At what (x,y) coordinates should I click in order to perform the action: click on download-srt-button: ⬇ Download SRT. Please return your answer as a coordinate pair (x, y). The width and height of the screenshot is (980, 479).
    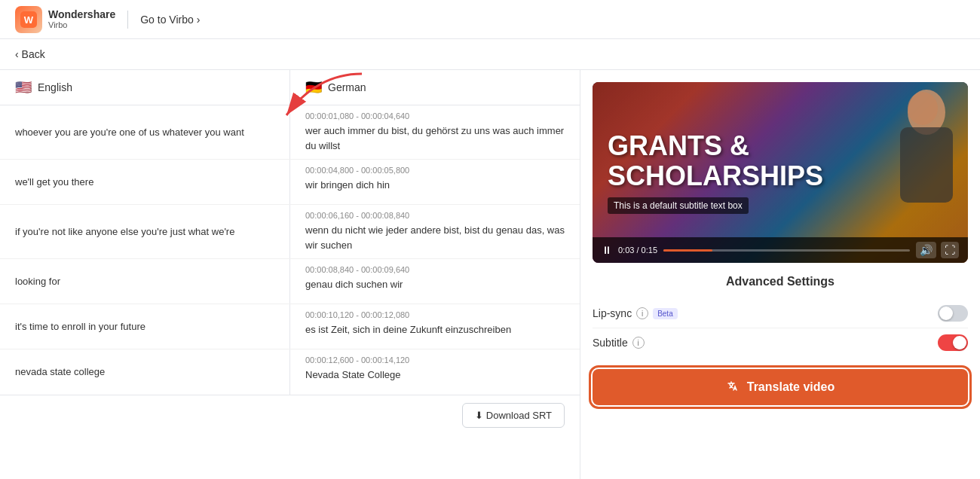
    Looking at the image, I should click on (513, 416).